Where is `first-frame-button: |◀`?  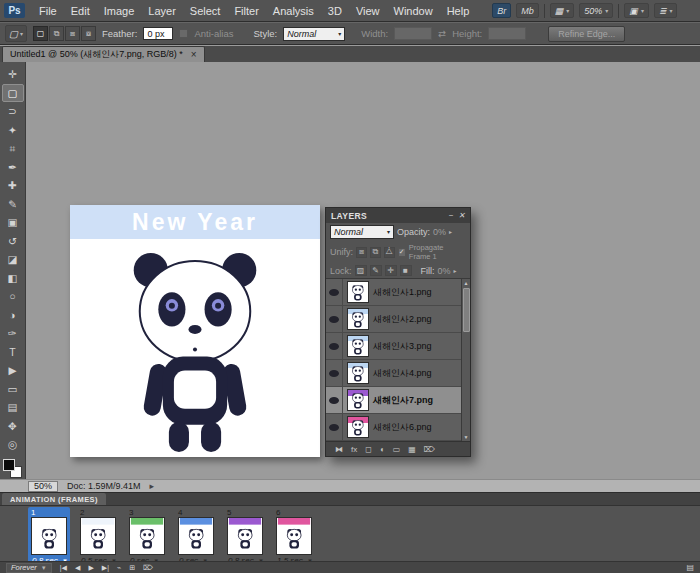
first-frame-button: |◀ is located at coordinates (64, 568).